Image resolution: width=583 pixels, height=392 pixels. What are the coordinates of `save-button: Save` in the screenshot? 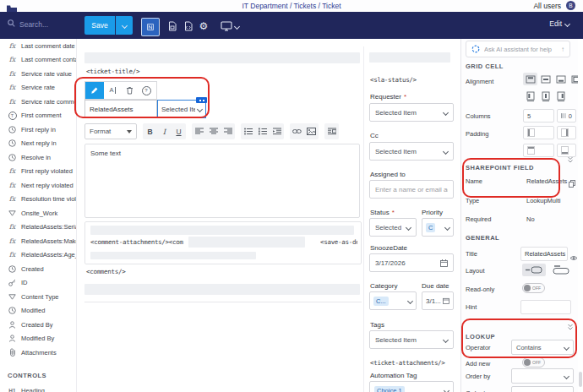 It's located at (100, 25).